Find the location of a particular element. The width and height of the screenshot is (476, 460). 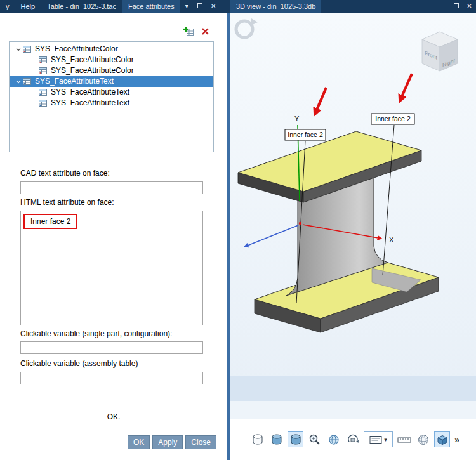

face-label-right: Inner face 2 is located at coordinates (393, 119).